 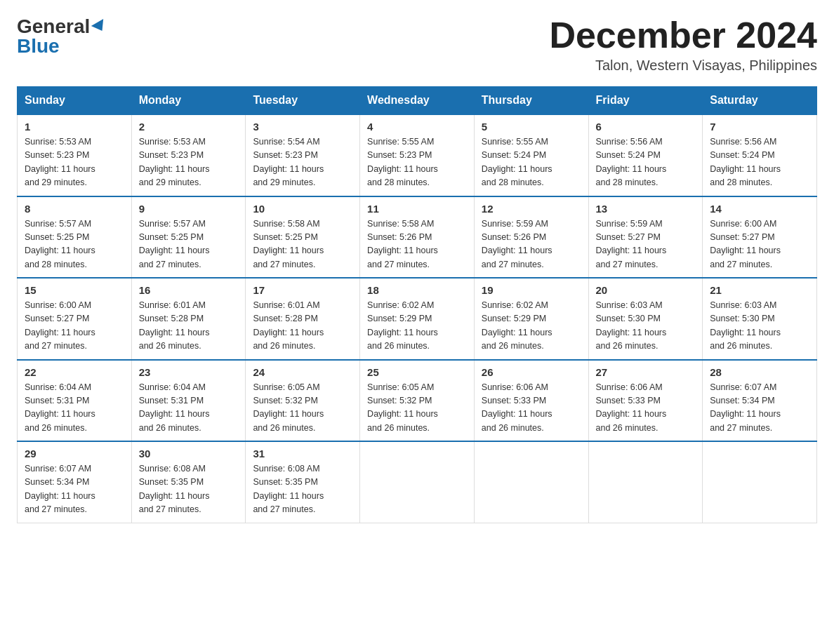 I want to click on calendar-cell: 17Sunrise: 6:01 AMSunset: 5:28 PMDayligh…, so click(x=303, y=318).